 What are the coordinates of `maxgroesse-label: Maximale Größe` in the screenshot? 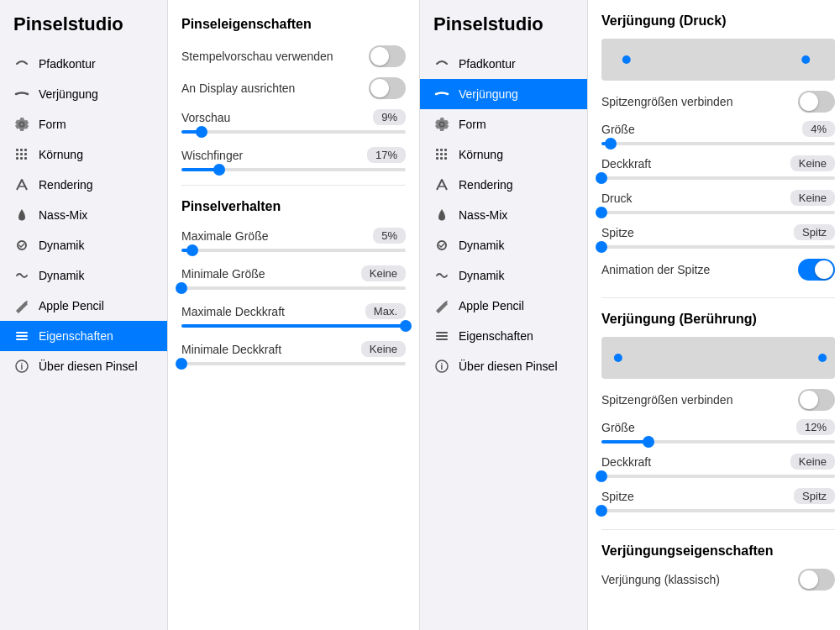 It's located at (225, 236).